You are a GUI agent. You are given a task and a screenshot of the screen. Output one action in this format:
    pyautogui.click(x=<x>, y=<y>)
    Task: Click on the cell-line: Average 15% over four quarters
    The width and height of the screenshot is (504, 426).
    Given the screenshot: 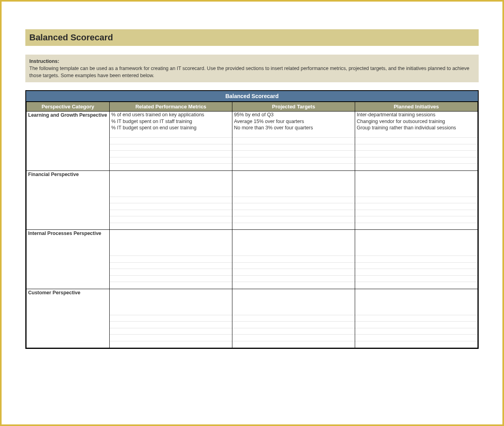 What is the action you would take?
    pyautogui.click(x=294, y=122)
    